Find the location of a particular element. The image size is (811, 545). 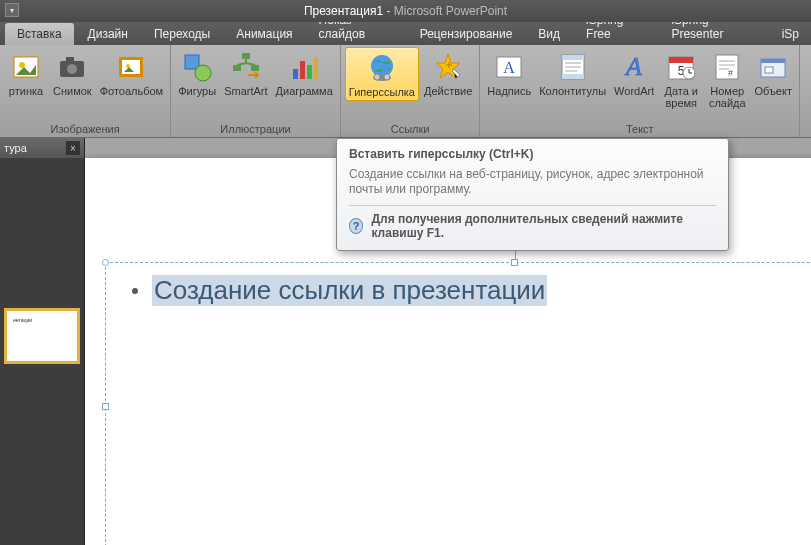

ribbon-group: ГиперссылкаДействиеСсылки is located at coordinates (411, 91).